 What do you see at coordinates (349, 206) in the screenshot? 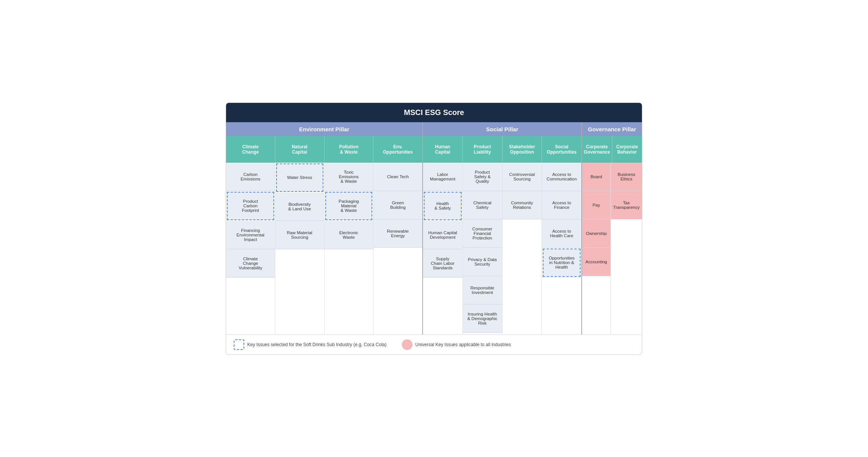
I see `issue-packaging-material-waste: PackagingMaterial& Waste` at bounding box center [349, 206].